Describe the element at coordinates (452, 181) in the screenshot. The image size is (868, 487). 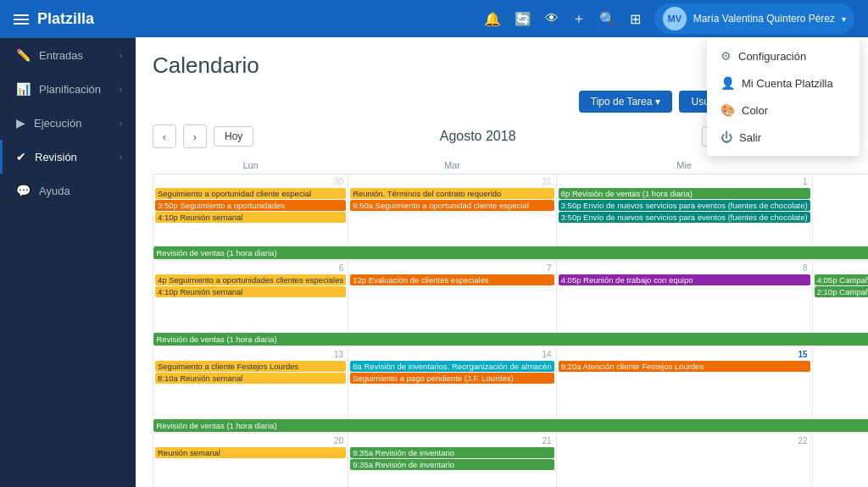
I see `date-number: 31` at that location.